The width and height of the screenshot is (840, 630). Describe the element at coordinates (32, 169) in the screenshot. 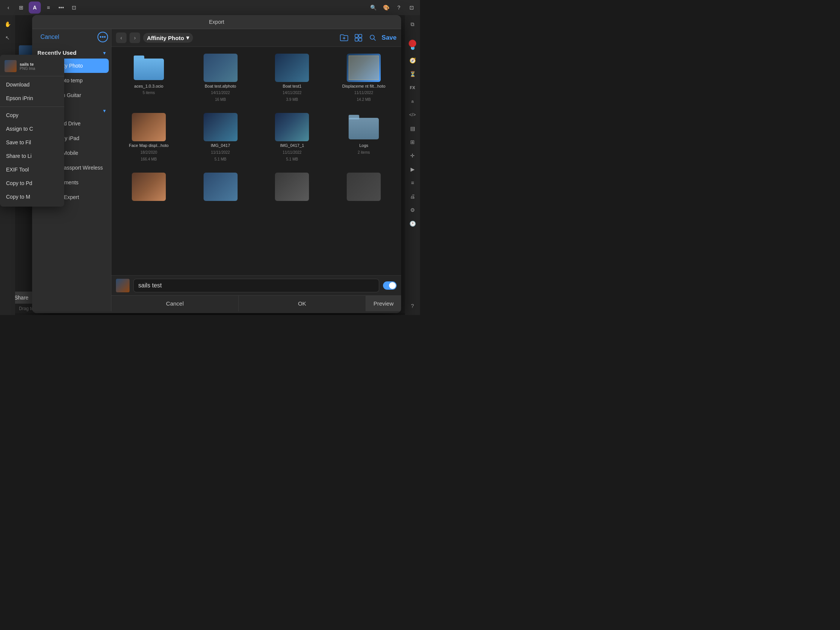

I see `share-item-exif: EXIF Tool` at that location.